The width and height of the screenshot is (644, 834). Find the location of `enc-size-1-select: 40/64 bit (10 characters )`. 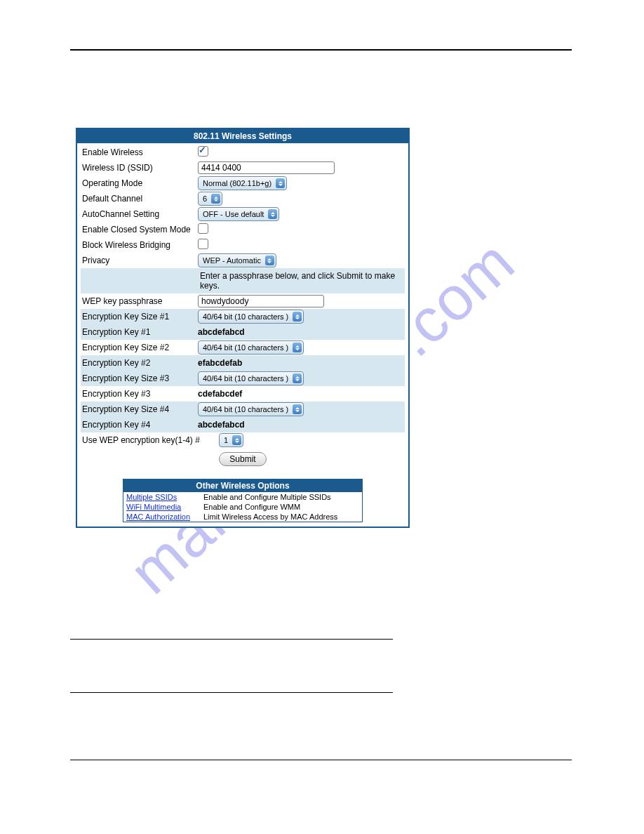

enc-size-1-select: 40/64 bit (10 characters ) is located at coordinates (251, 317).